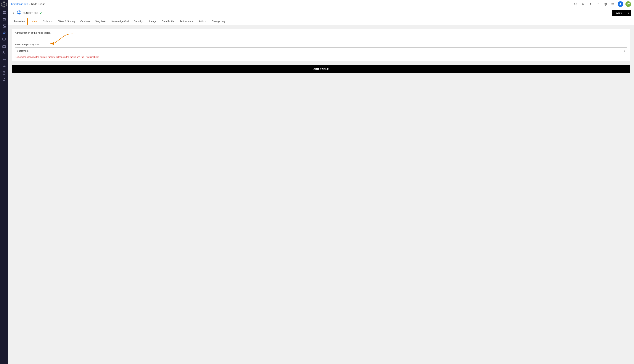  What do you see at coordinates (606, 4) in the screenshot?
I see `help-icon` at bounding box center [606, 4].